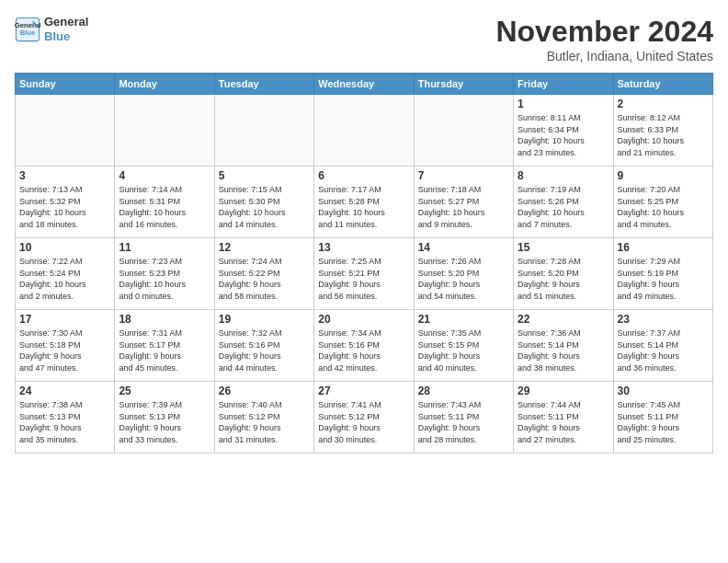 The width and height of the screenshot is (728, 563). What do you see at coordinates (265, 279) in the screenshot?
I see `day-info: Sunrise: 7:24 AM Sunset: 5:22 PM Dayligh…` at bounding box center [265, 279].